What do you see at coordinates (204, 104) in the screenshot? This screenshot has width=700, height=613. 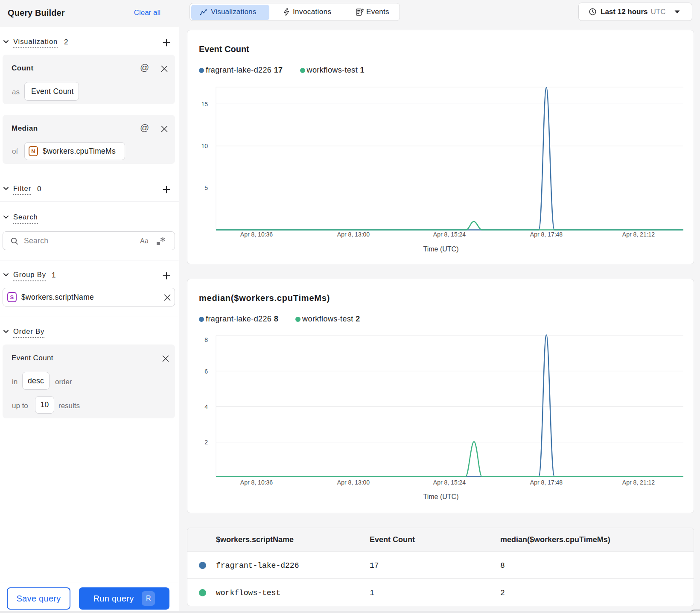 I see `svg-text: 15` at bounding box center [204, 104].